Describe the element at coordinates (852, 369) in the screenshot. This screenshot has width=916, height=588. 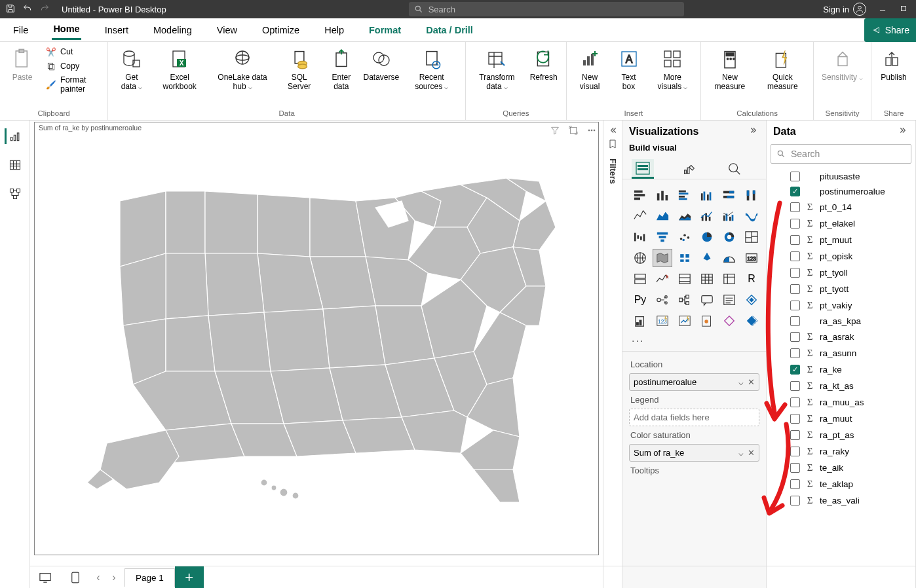
I see `field-row-ra_ke: Σra_ke` at that location.